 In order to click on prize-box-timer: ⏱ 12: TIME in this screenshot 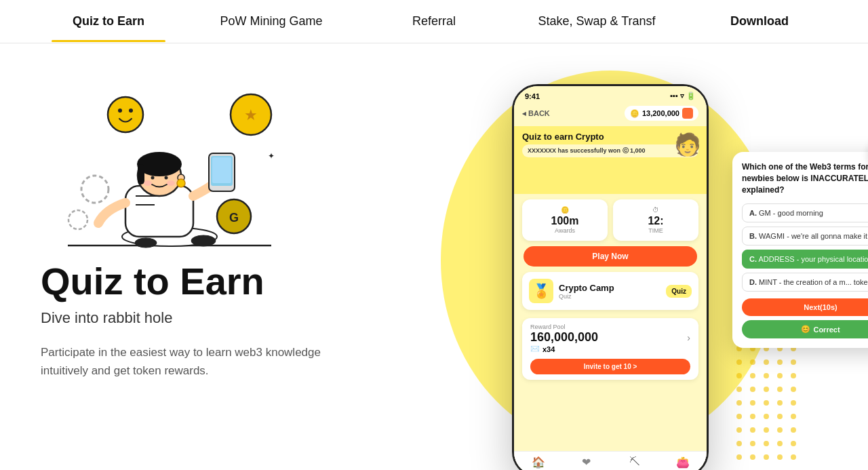, I will do `click(656, 220)`.